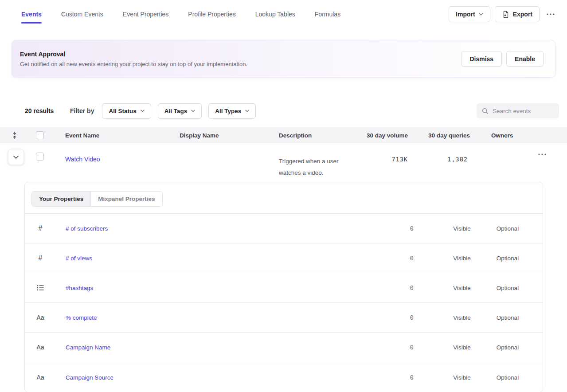 The width and height of the screenshot is (567, 392). I want to click on export-button-label: Export, so click(523, 14).